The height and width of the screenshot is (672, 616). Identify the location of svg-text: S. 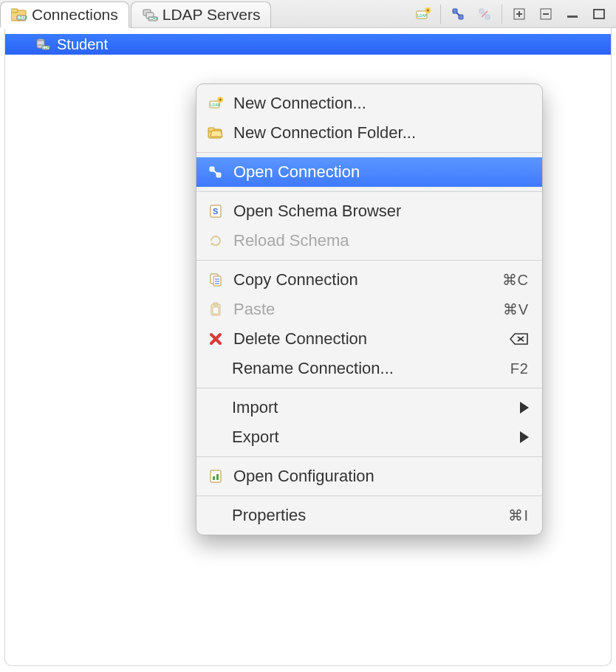
(216, 211).